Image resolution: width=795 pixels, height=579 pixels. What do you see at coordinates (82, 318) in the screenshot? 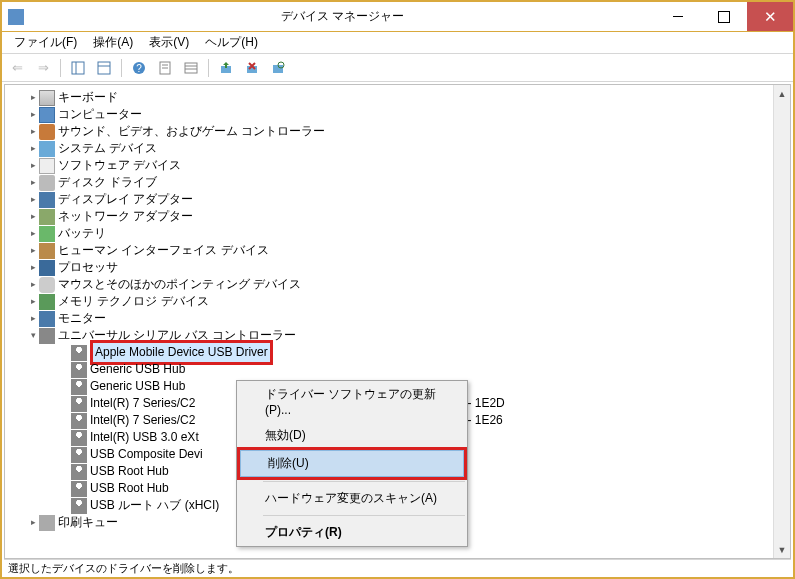
I see `tree-item-label: モニター` at bounding box center [82, 318].